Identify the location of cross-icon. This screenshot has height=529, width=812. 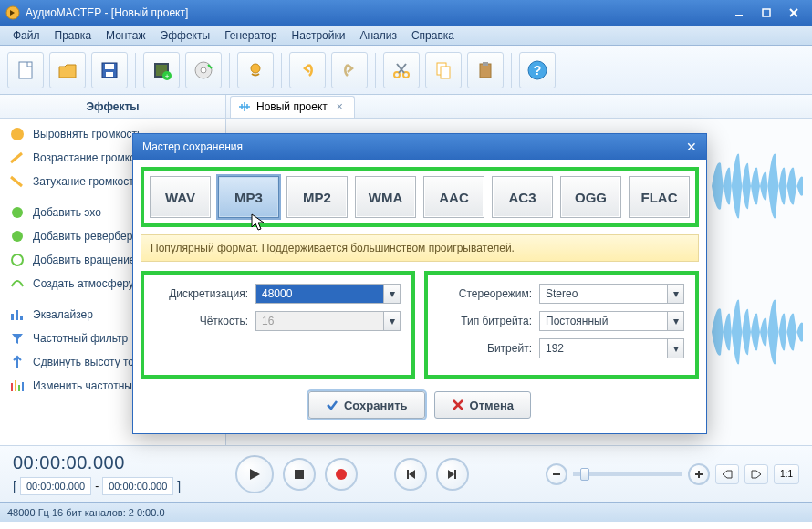
(458, 405).